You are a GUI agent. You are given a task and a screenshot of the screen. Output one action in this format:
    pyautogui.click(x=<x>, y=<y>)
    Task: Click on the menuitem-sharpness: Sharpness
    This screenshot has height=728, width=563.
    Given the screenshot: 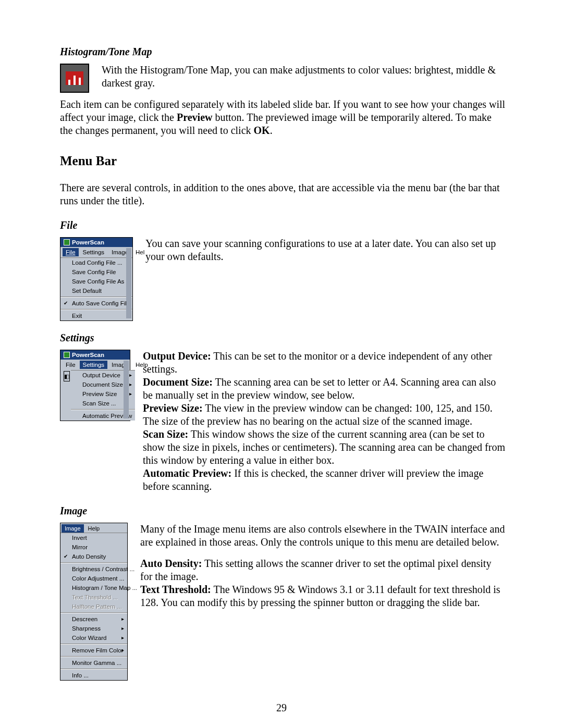 What is the action you would take?
    pyautogui.click(x=94, y=628)
    